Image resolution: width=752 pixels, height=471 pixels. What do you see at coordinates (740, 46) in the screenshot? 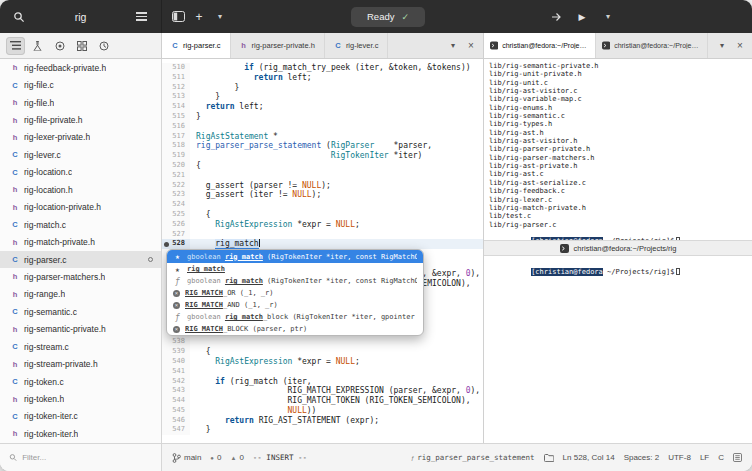
I see `terminal-close-icon: ×` at bounding box center [740, 46].